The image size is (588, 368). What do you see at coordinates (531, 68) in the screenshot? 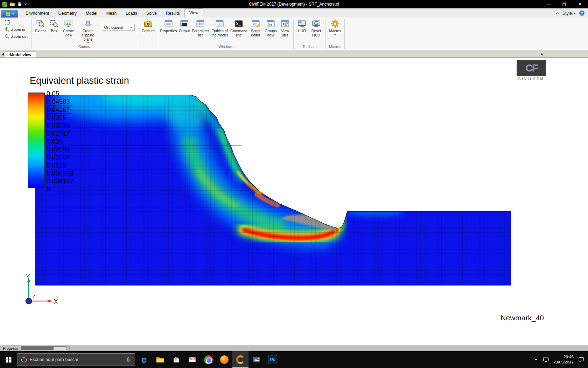
I see `civilfem-logo-icon: CF` at bounding box center [531, 68].